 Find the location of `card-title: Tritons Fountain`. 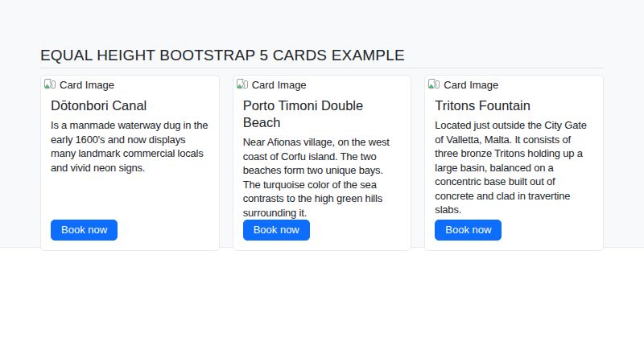

card-title: Tritons Fountain is located at coordinates (514, 106).